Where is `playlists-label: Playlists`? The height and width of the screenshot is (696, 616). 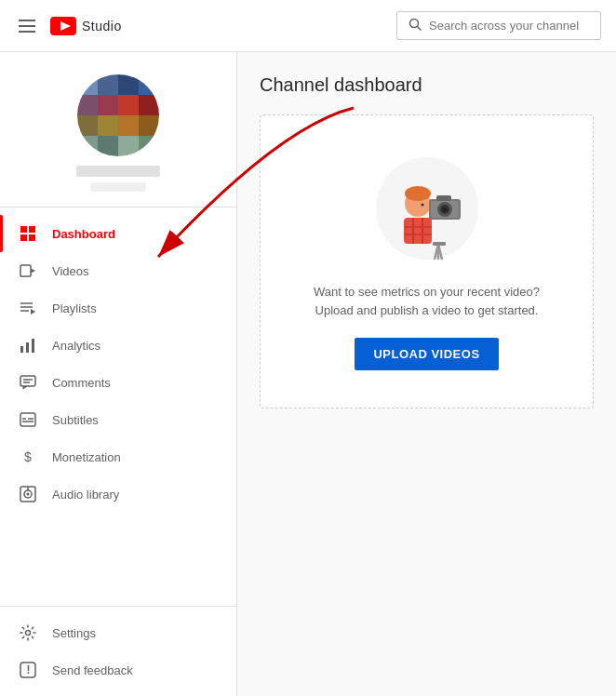 playlists-label: Playlists is located at coordinates (74, 309).